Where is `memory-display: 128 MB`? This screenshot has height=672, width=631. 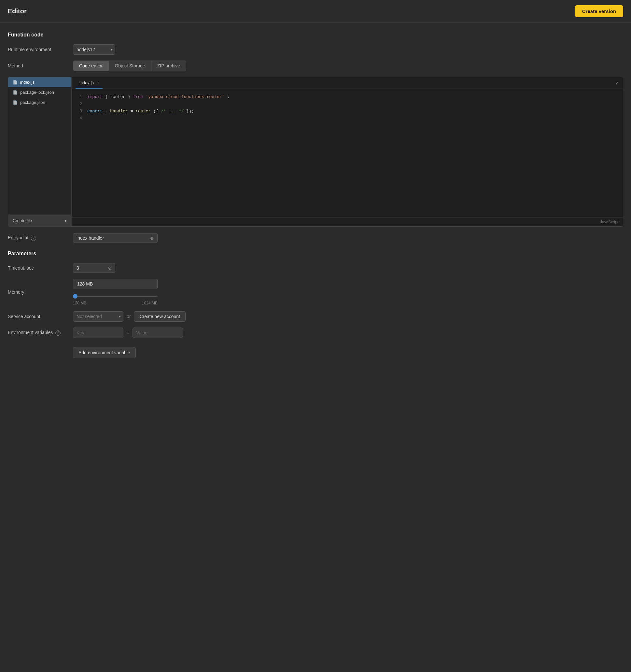
memory-display: 128 MB is located at coordinates (115, 284).